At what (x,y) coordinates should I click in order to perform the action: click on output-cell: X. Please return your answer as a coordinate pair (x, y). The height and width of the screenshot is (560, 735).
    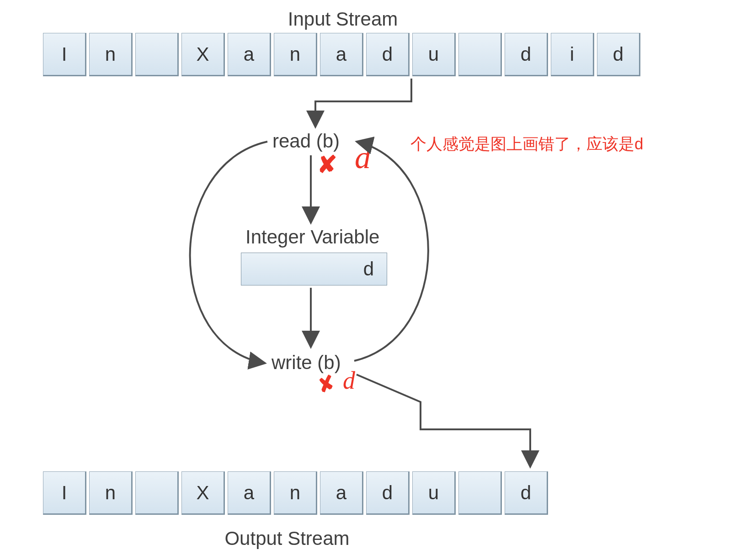
    Looking at the image, I should click on (203, 493).